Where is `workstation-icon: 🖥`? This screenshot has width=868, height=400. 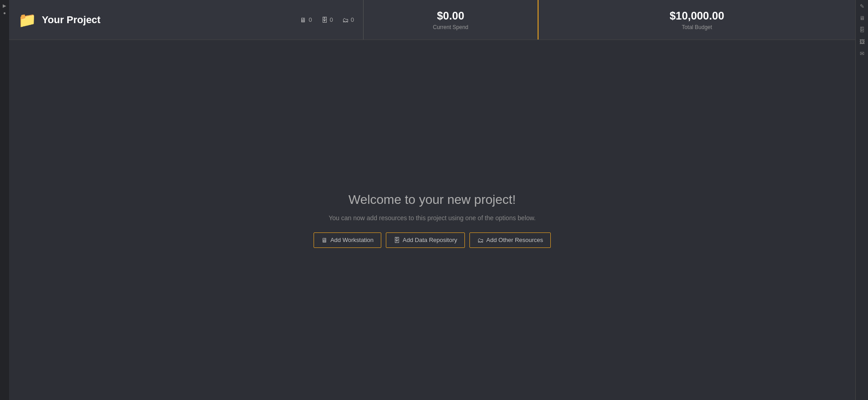 workstation-icon: 🖥 is located at coordinates (303, 20).